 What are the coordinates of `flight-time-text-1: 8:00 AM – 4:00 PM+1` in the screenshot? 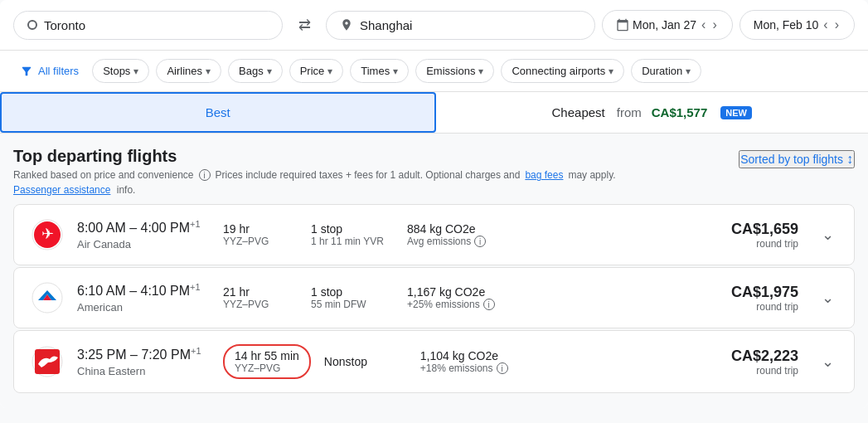 It's located at (143, 227).